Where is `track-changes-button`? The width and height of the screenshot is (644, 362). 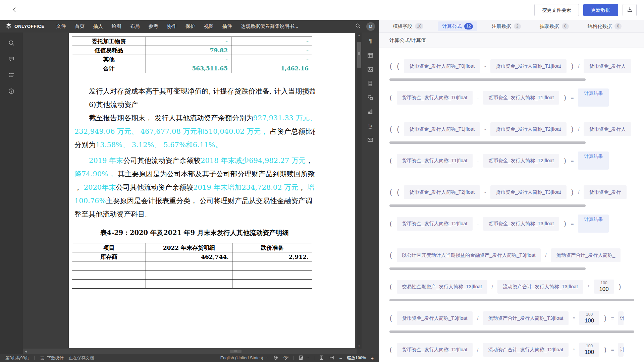 track-changes-button is located at coordinates (304, 358).